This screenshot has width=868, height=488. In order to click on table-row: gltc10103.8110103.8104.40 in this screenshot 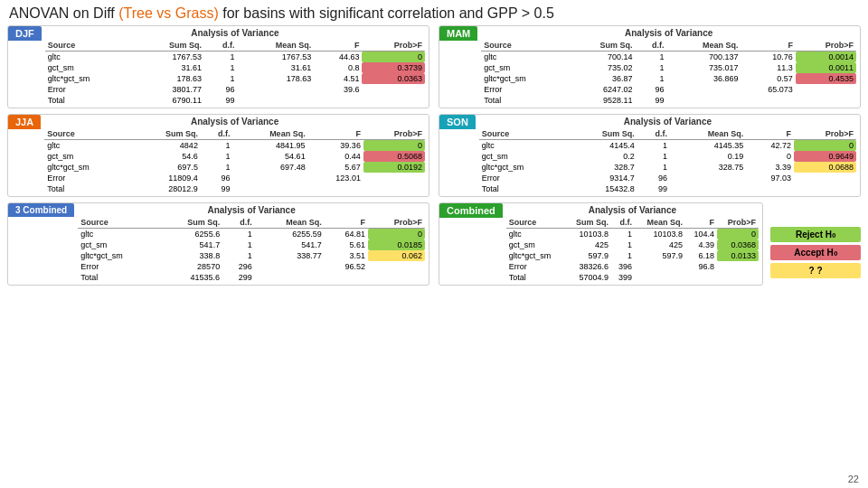, I will do `click(633, 235)`.